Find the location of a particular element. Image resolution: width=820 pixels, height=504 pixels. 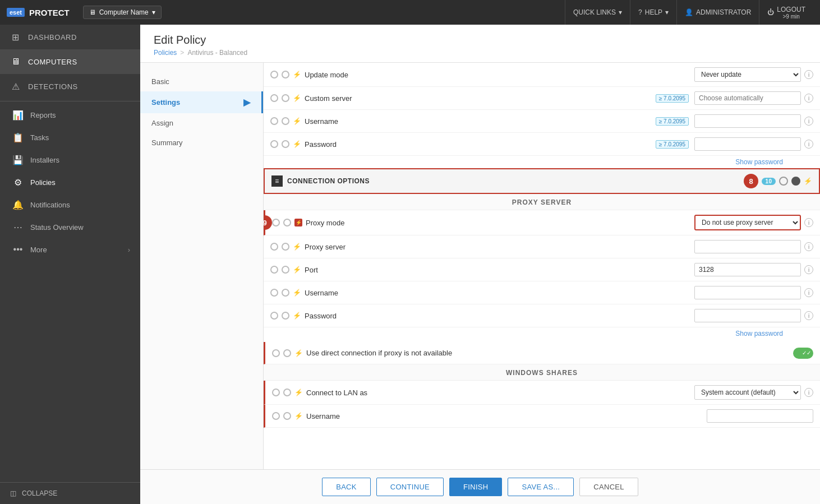

username-row: ⚡ Username ≥ 7.0.2095 i is located at coordinates (542, 121).